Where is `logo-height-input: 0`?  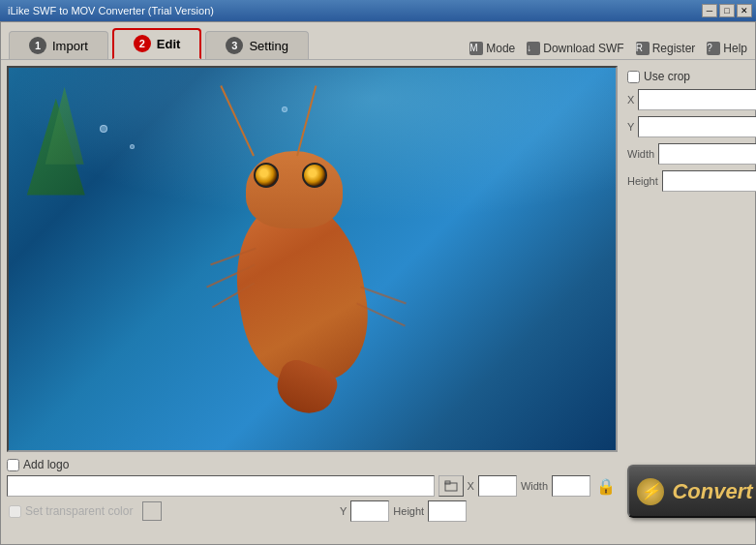
logo-height-input: 0 is located at coordinates (447, 511).